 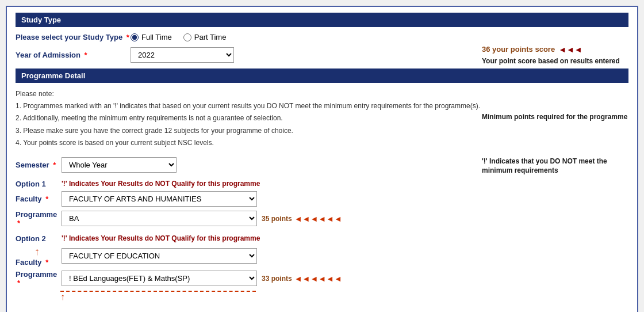 What do you see at coordinates (322, 37) in the screenshot?
I see `study-type-row: Please select your Study Type * Full Tim…` at bounding box center [322, 37].